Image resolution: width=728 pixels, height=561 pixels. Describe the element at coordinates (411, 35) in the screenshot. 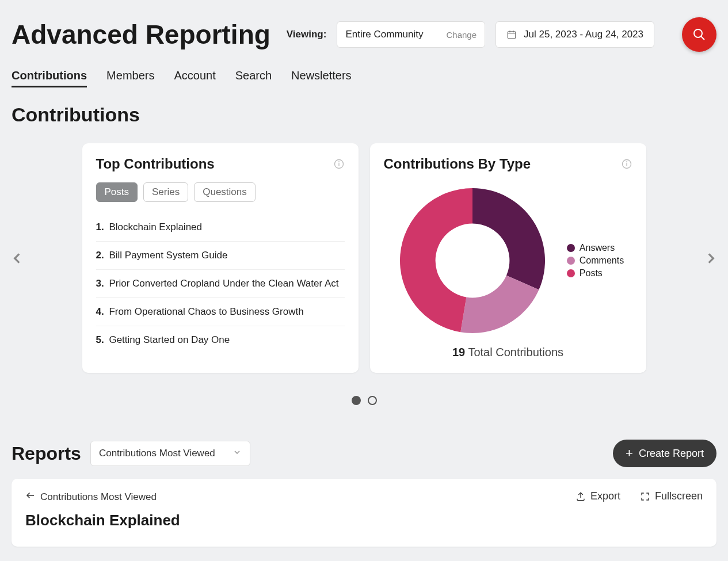

I see `scope-selector: Entire Community Change` at that location.